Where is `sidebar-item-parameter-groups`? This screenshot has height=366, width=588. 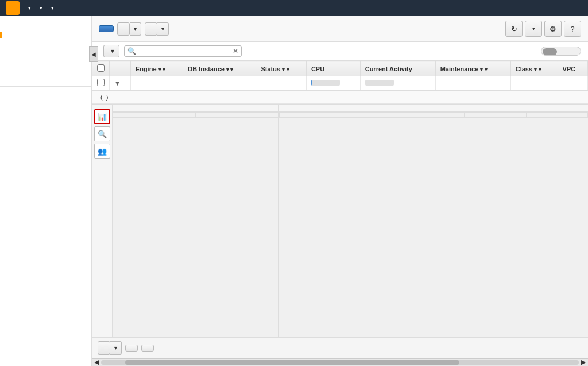
sidebar-item-parameter-groups is located at coordinates (46, 58).